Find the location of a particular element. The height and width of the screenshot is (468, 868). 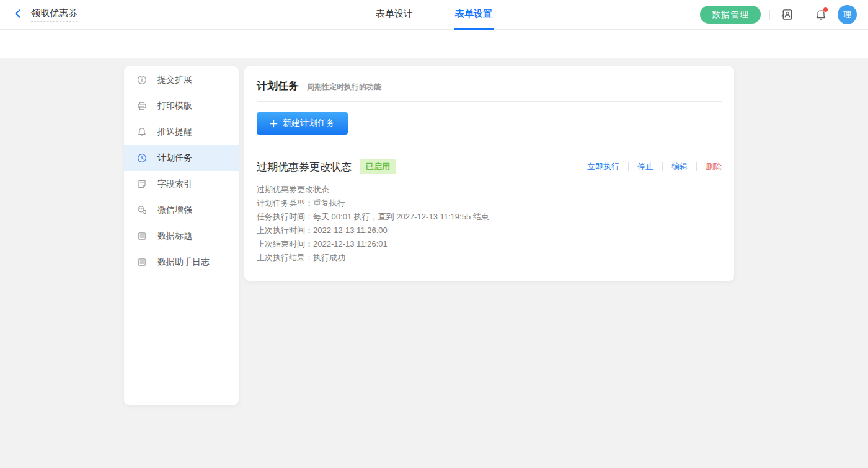

clock-icon is located at coordinates (142, 158).